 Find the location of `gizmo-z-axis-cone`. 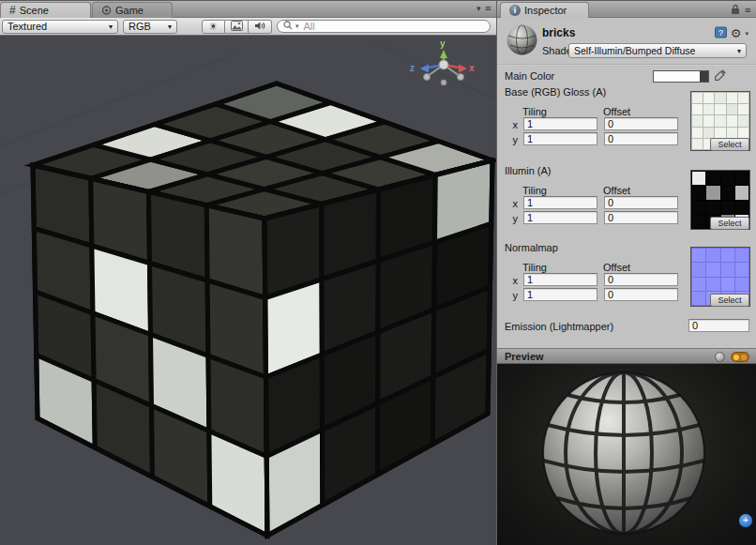

gizmo-z-axis-cone is located at coordinates (424, 69).